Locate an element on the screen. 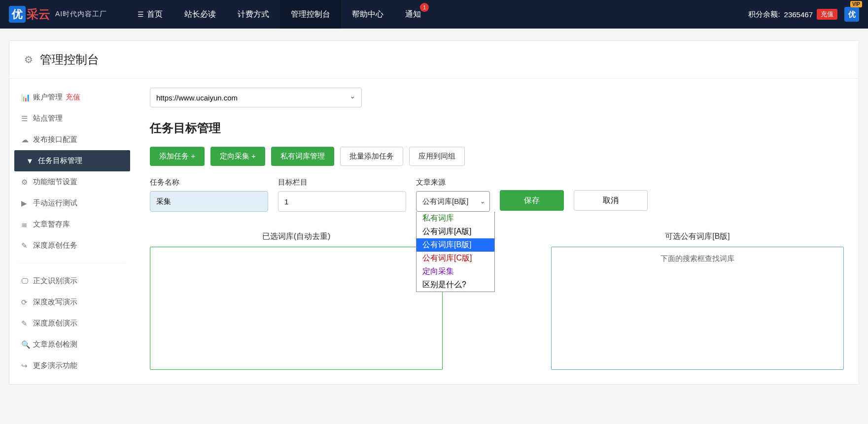 The image size is (868, 424). gear-icon: ⚙ is located at coordinates (29, 60).